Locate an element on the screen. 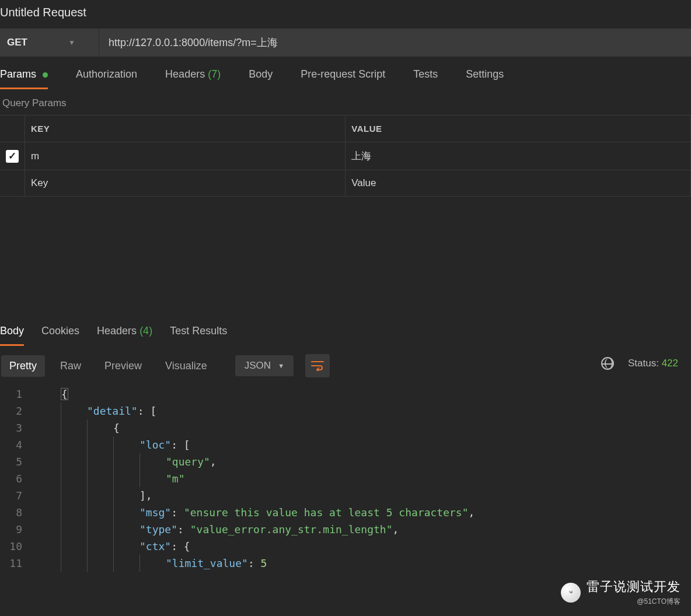 Image resolution: width=691 pixels, height=616 pixels. line-number: 2 is located at coordinates (18, 411).